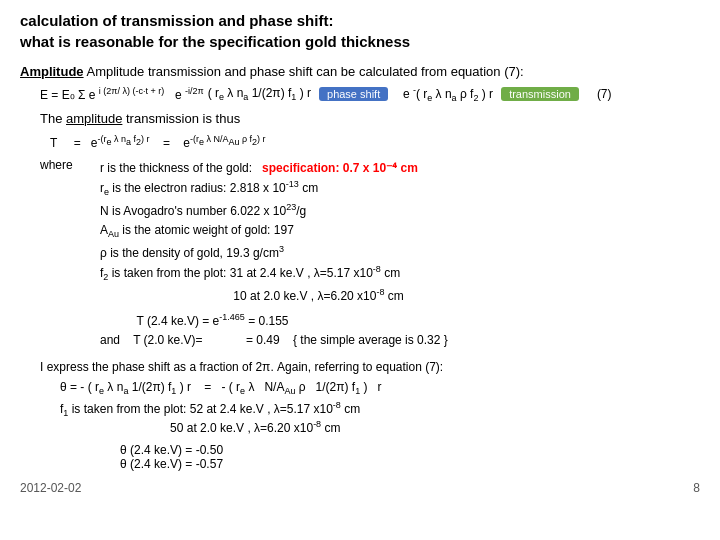  What do you see at coordinates (410, 450) in the screenshot?
I see `theta1: θ (2.4 ke.V) = -0.50` at bounding box center [410, 450].